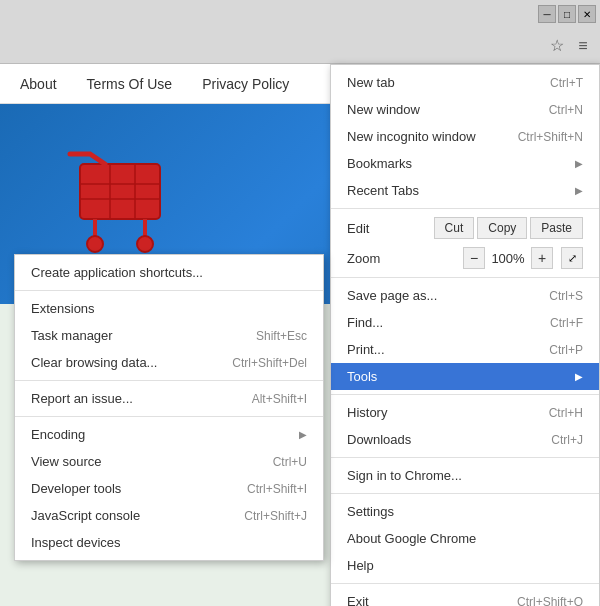  What do you see at coordinates (169, 488) in the screenshot?
I see `tools-developer-tools: Developer tools Ctrl+Shift+I` at bounding box center [169, 488].